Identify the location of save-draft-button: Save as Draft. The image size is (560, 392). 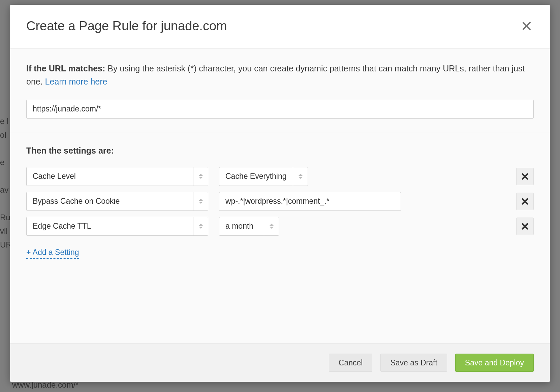
(414, 363).